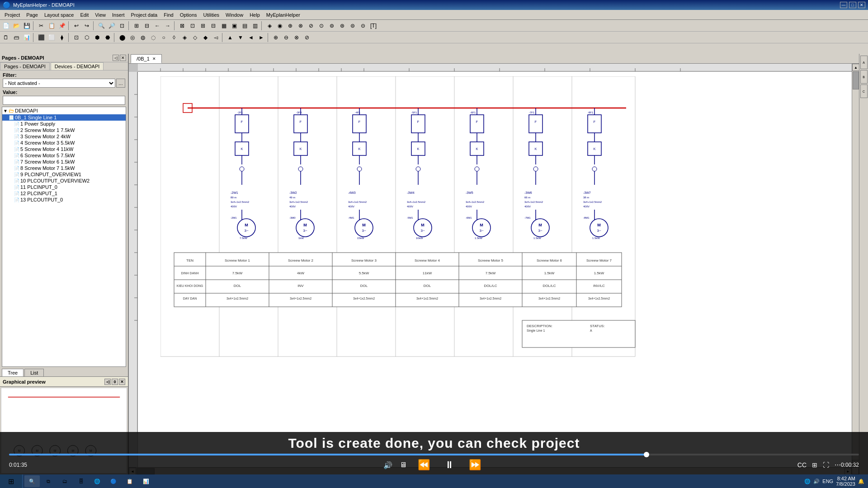 The width and height of the screenshot is (868, 488). What do you see at coordinates (646, 455) in the screenshot?
I see `video-progress-thumb` at bounding box center [646, 455].